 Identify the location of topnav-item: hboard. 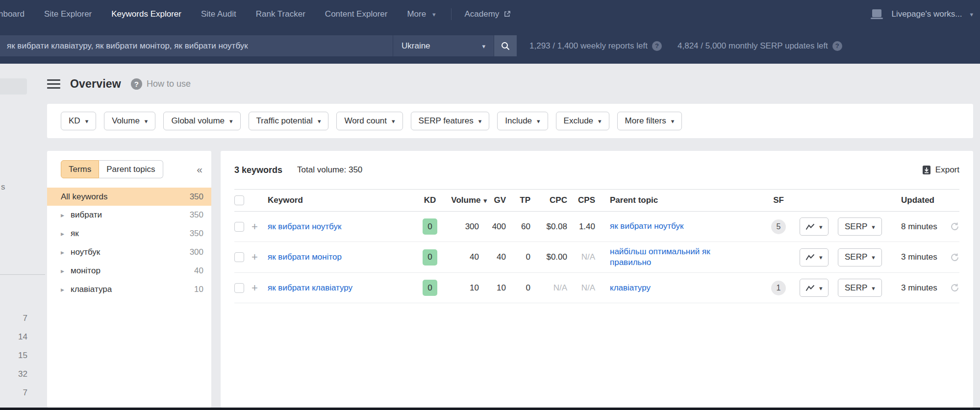
(17, 14).